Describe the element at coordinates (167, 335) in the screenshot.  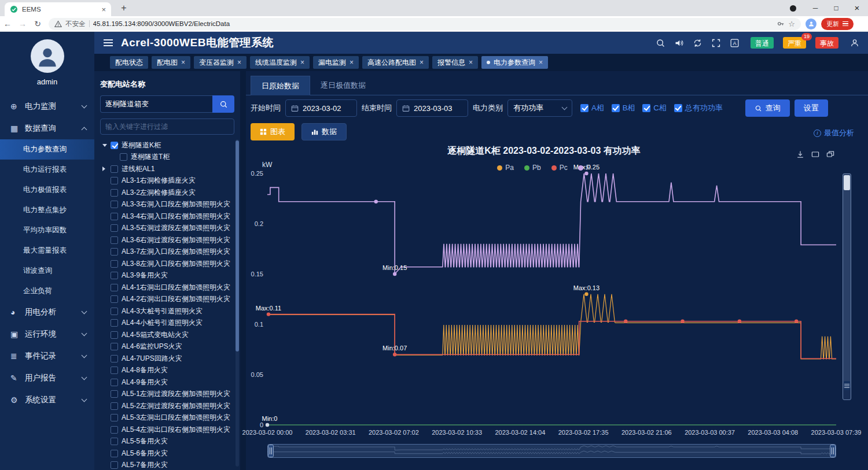
I see `tree-item-17: AL4-5箱式变电站火灾` at that location.